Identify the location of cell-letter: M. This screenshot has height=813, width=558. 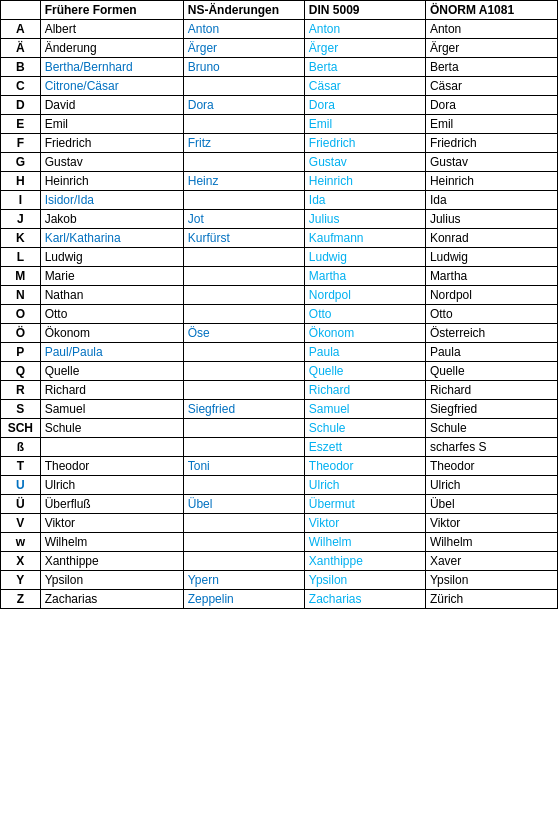
(21, 276).